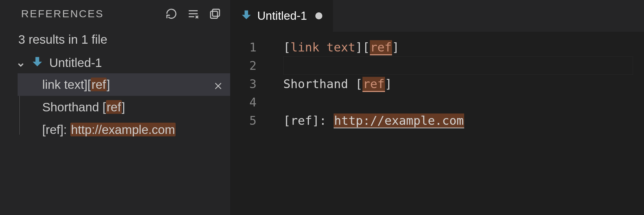  What do you see at coordinates (253, 84) in the screenshot?
I see `line-number: 3` at bounding box center [253, 84].